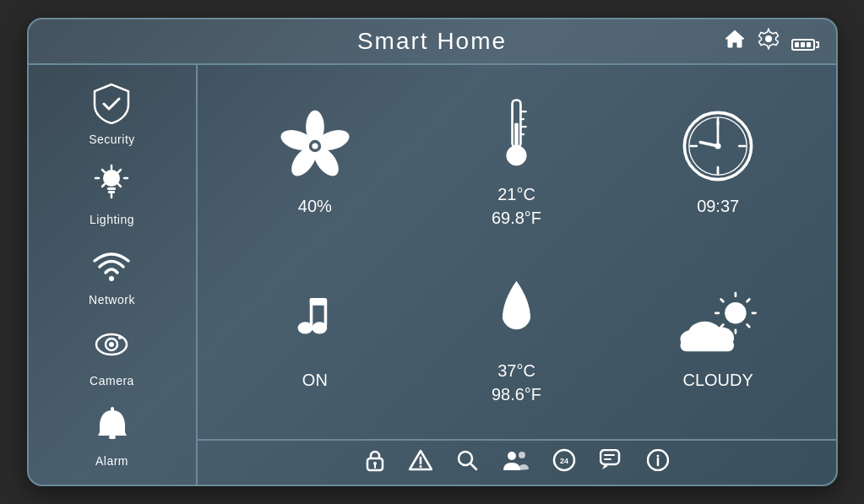 The height and width of the screenshot is (504, 864). I want to click on sidebar-item-alarm: Alarm, so click(112, 436).